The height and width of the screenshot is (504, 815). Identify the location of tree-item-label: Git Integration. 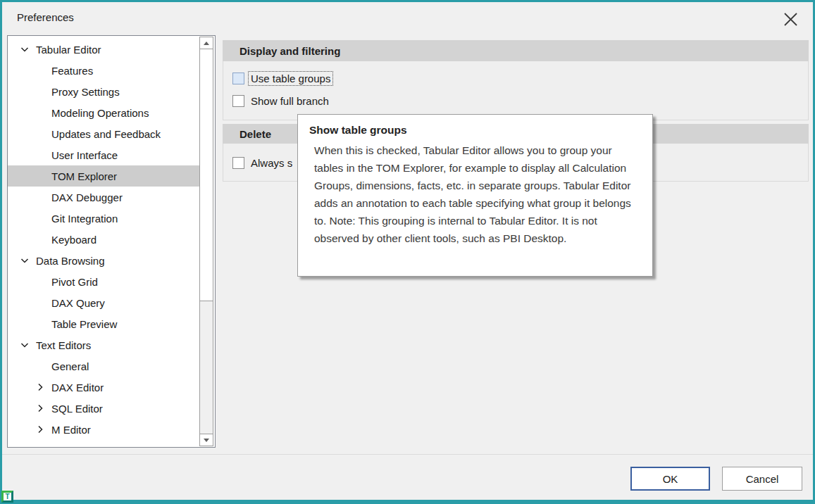
(85, 218).